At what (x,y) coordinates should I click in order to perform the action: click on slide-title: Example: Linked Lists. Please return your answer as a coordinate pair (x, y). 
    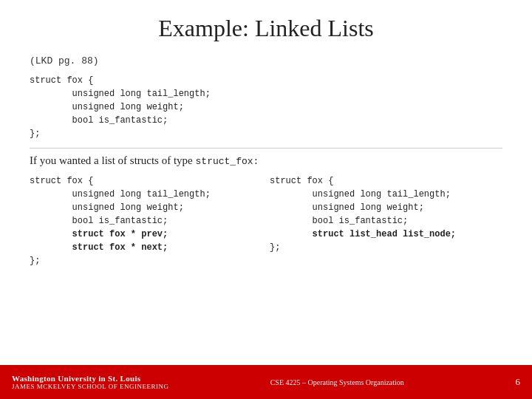
    Looking at the image, I should click on (266, 28).